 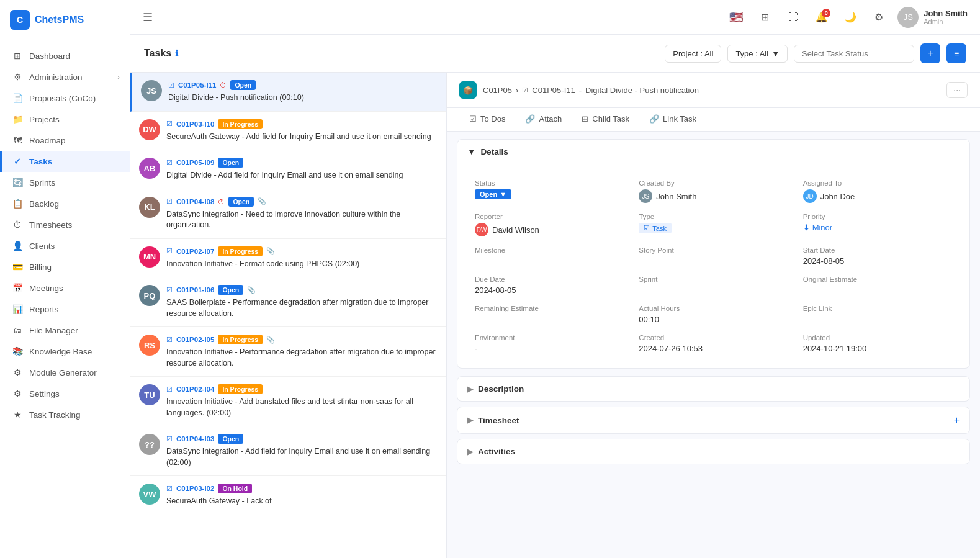 What do you see at coordinates (288, 451) in the screenshot?
I see `task-list-item: ?? ☑ C01P04-I03 Open DataSync Integratio…` at bounding box center [288, 451].